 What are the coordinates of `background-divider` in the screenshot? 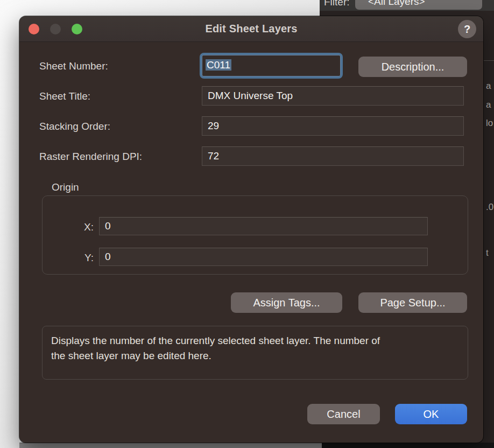 It's located at (489, 60).